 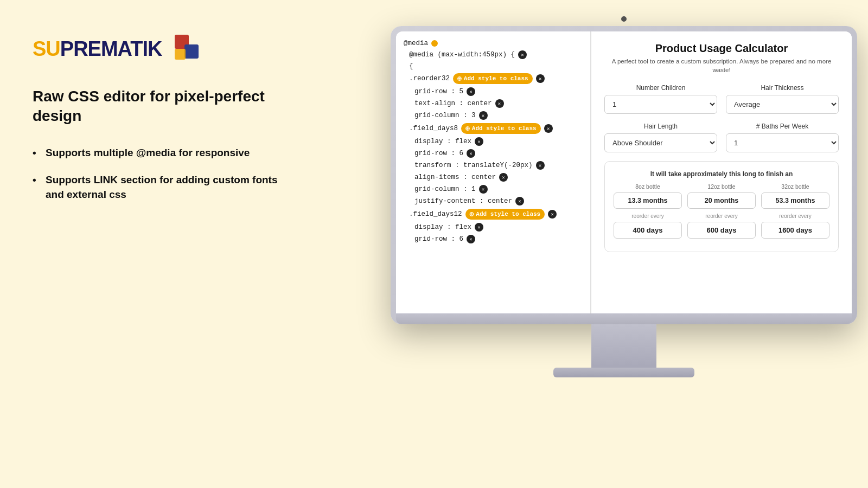 What do you see at coordinates (493, 92) in the screenshot?
I see `css-line-gridrow5: grid-row : 5 ✕` at bounding box center [493, 92].